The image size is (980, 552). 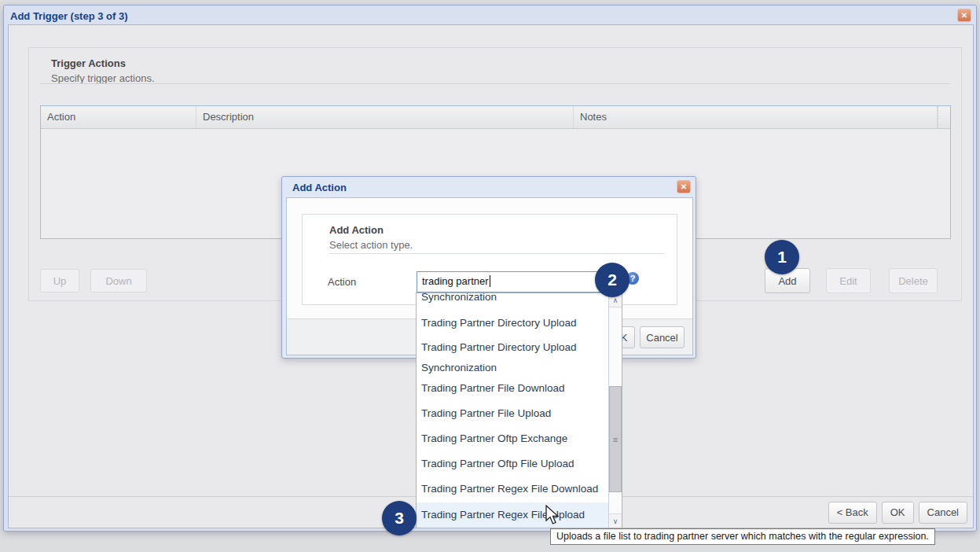 I want to click on table-header: Action Description Notes, so click(x=495, y=118).